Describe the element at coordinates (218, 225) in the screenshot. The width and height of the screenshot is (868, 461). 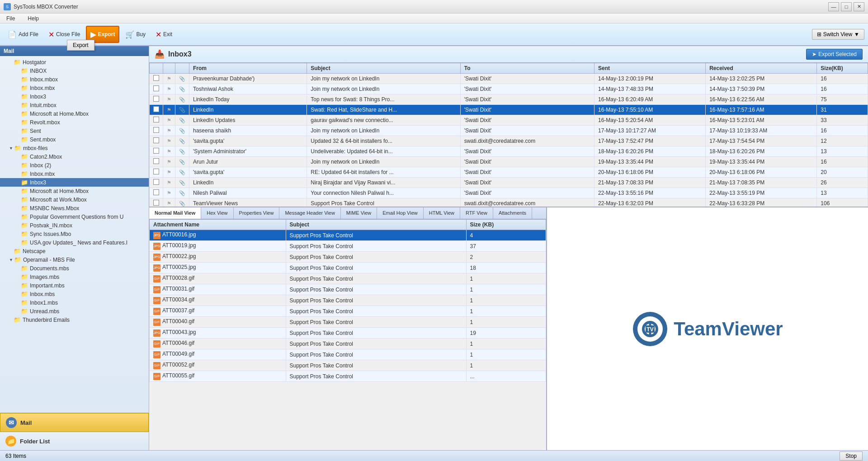
I see `att-col-name: Attachment Name` at that location.